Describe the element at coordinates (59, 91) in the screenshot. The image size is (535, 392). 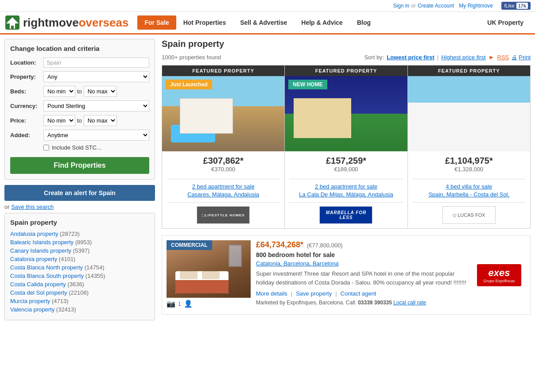
I see `beds-min-select: No min` at that location.